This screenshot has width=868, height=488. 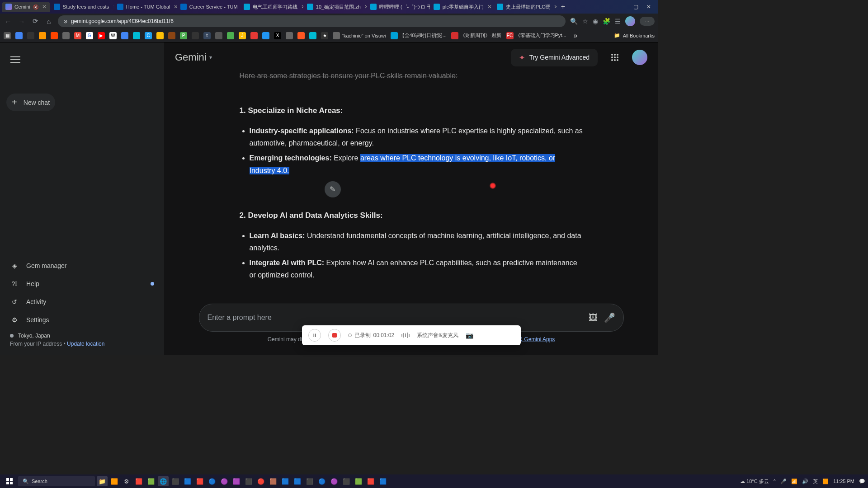 What do you see at coordinates (593, 318) in the screenshot?
I see `image-upload-icon: 🖼` at bounding box center [593, 318].